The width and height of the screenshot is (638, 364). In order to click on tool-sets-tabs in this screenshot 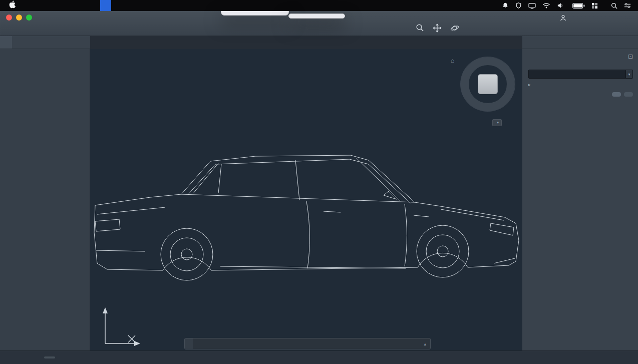, I will do `click(45, 43)`.